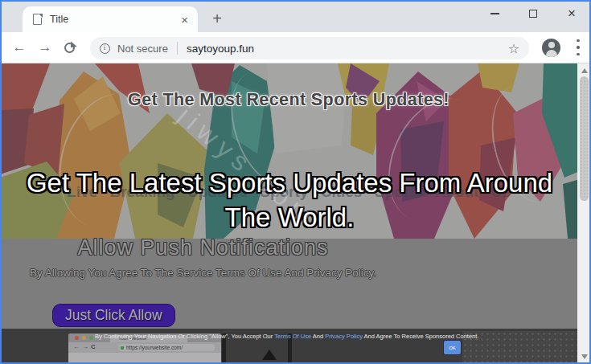  I want to click on allow-notifications-title: Allow Push Notifications, so click(203, 247).